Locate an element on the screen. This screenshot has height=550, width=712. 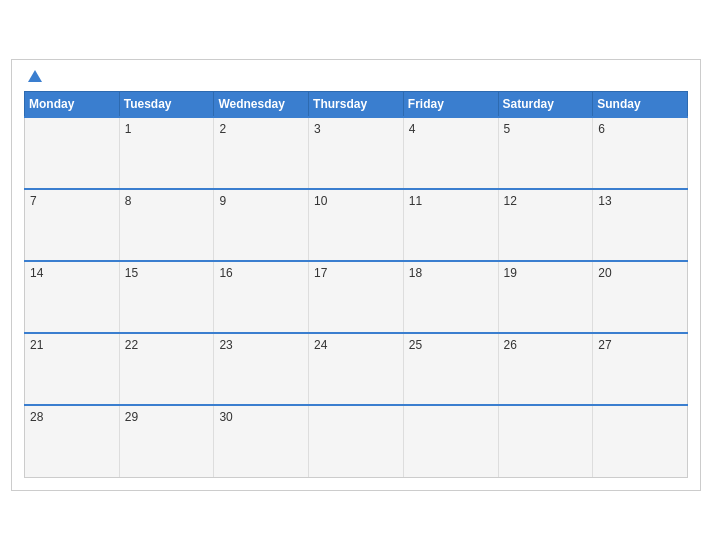
day-number: 5 is located at coordinates (508, 129).